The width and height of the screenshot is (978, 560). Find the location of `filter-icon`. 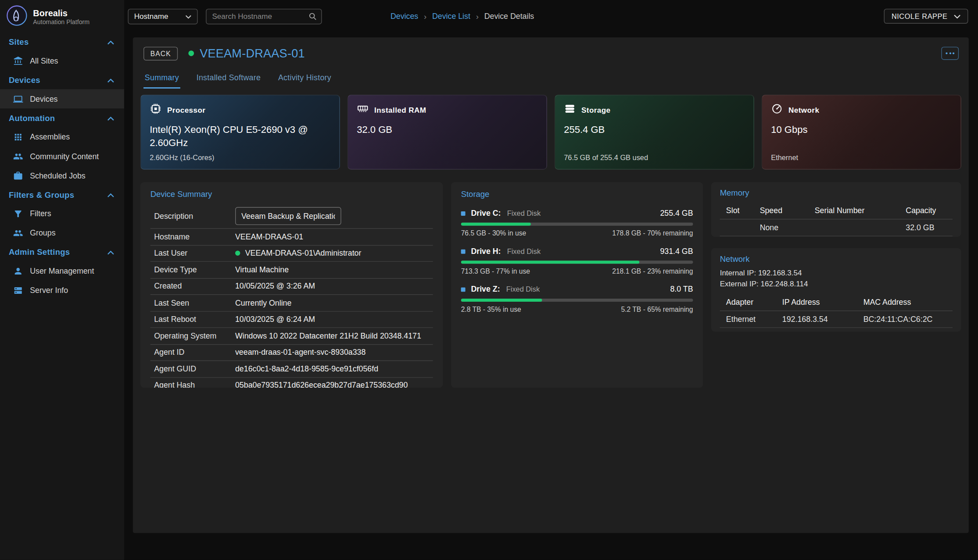

filter-icon is located at coordinates (18, 214).